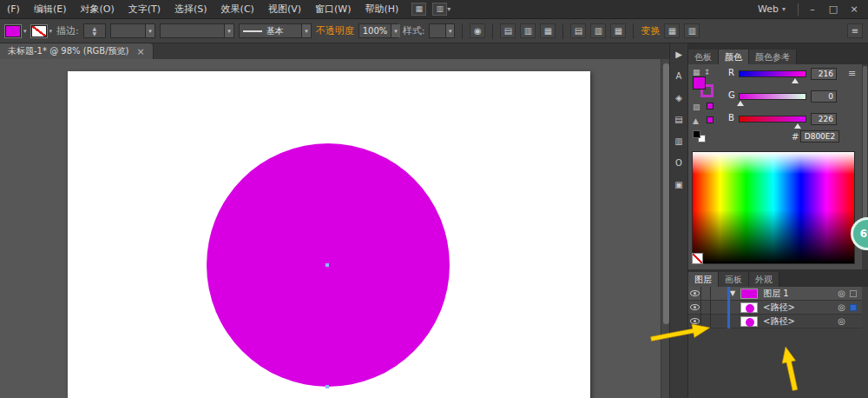 This screenshot has height=398, width=868. I want to click on menu-view: 视图(V), so click(285, 10).